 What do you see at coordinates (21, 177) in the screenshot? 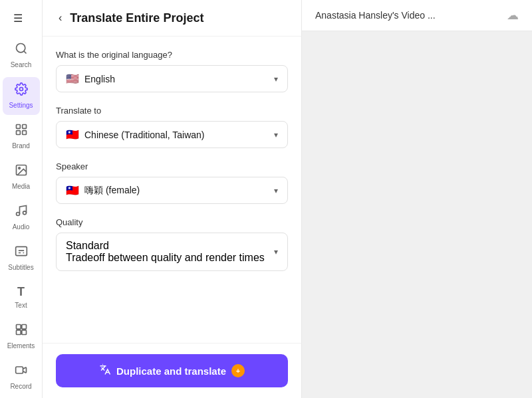
I see `sidebar-item-media: Media` at bounding box center [21, 177].